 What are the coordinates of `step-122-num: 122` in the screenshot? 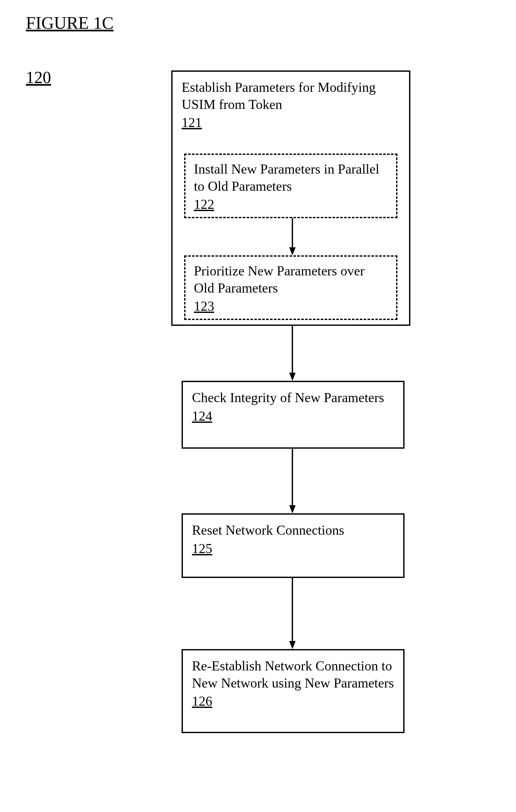 It's located at (204, 204).